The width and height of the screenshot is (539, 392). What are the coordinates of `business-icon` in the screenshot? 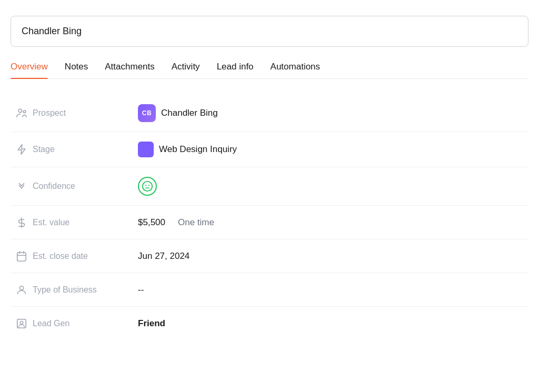 It's located at (22, 290).